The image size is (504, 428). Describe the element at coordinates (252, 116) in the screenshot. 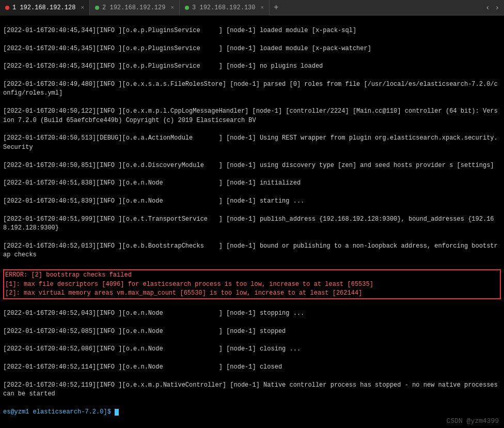

I see `terminal-line-18: [2022-01-16T20:40:50,122][INFO ][o.e.x.m…` at that location.